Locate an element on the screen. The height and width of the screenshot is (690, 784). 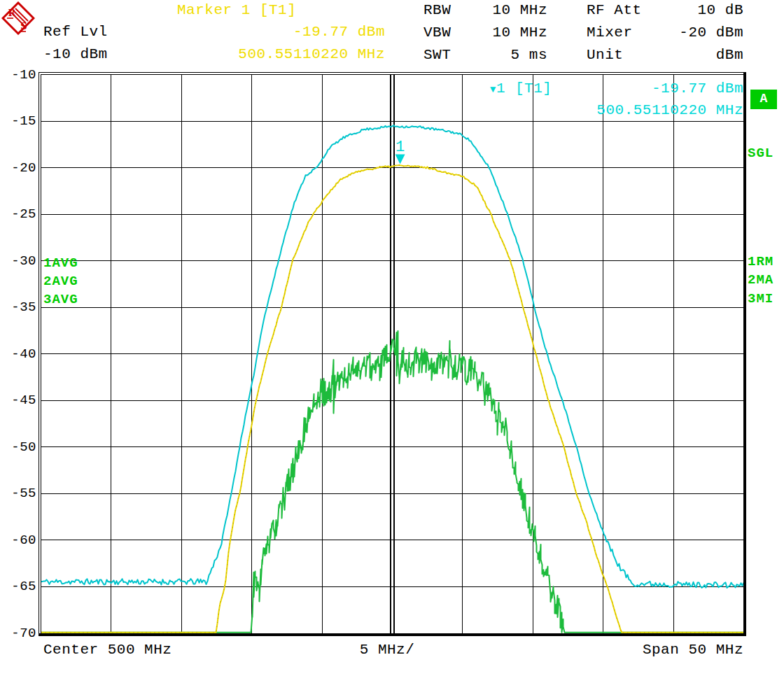
rs-logo: R S is located at coordinates (18, 18).